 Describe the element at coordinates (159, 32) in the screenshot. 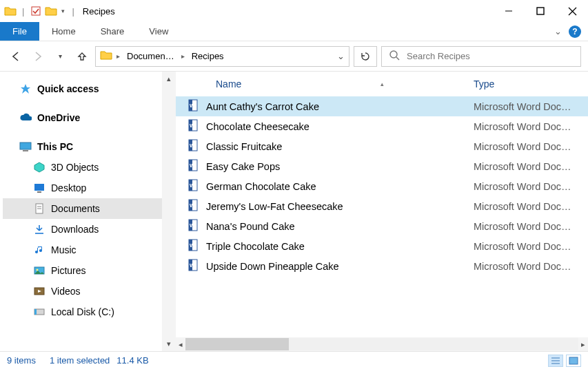

I see `tab-view: View` at that location.